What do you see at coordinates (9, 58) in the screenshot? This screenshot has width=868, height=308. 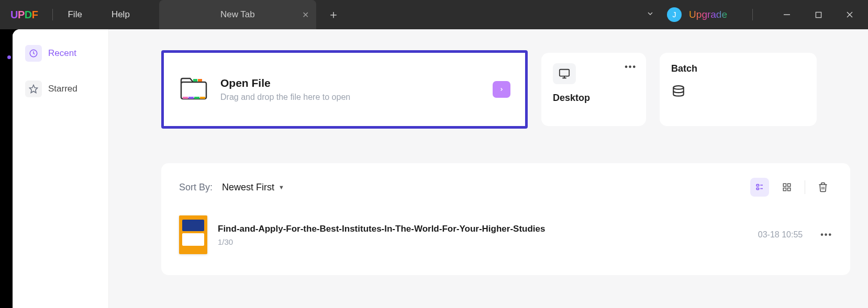 I see `indicator-dot` at bounding box center [9, 58].